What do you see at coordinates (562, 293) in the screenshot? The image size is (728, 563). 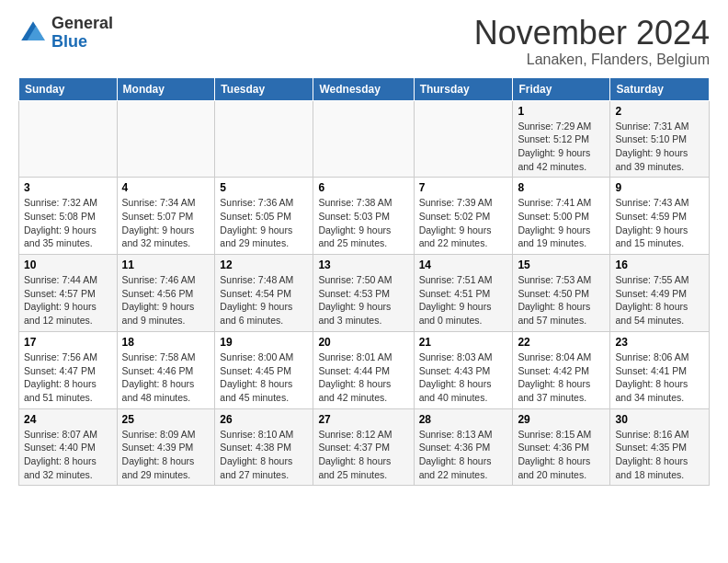 I see `calendar-cell: 15Sunrise: 7:53 AM Sunset: 4:50 PM Dayli…` at bounding box center [562, 293].